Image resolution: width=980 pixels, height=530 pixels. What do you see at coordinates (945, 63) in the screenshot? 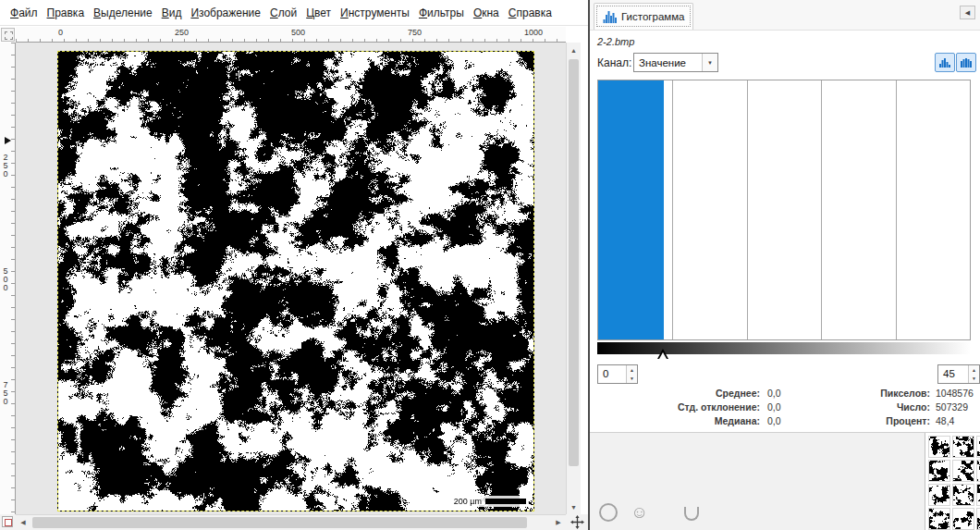
I see `linear-histogram-icon` at bounding box center [945, 63].